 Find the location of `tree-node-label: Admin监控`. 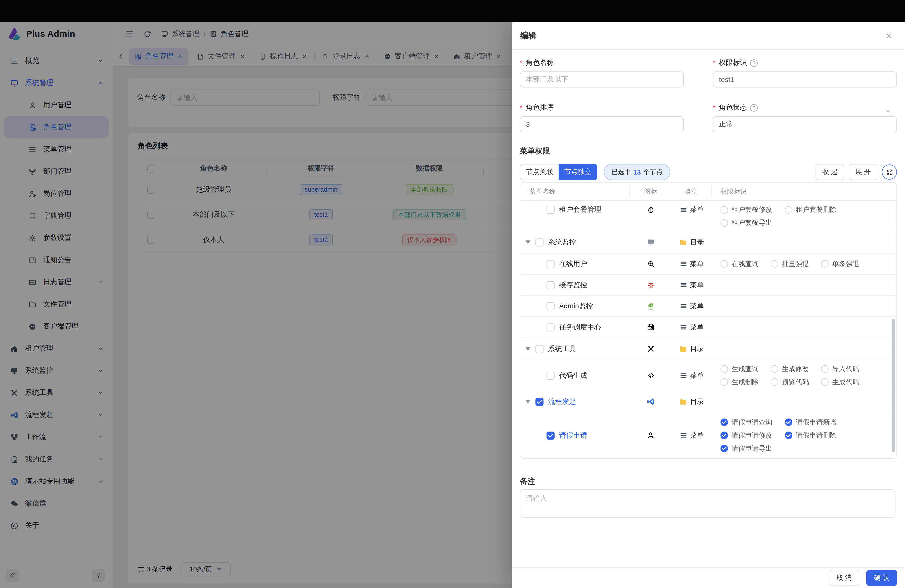

tree-node-label: Admin监控 is located at coordinates (576, 306).